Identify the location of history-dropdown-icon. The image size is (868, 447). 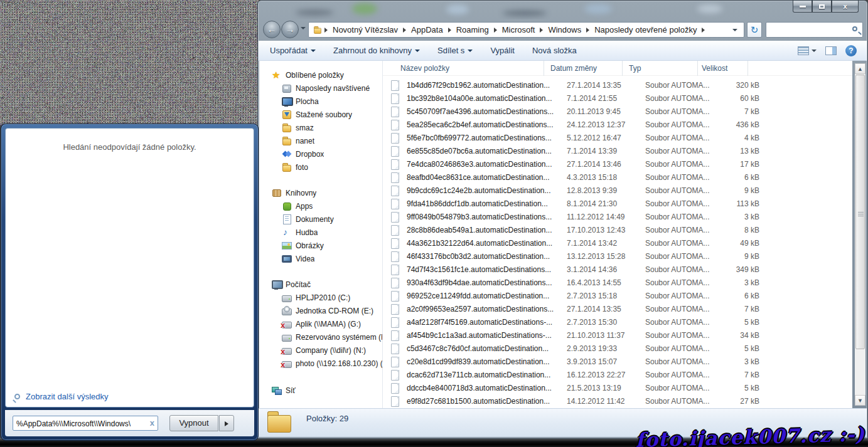
(303, 28).